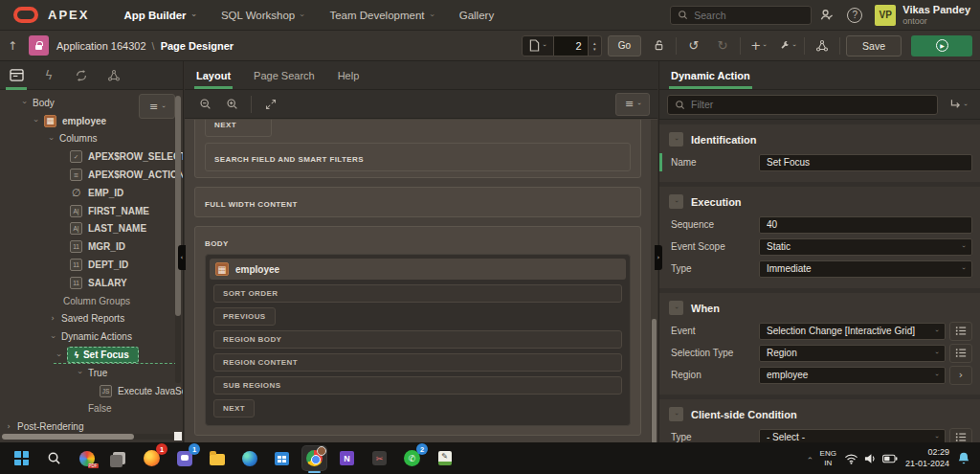 The width and height of the screenshot is (980, 474). Describe the element at coordinates (694, 46) in the screenshot. I see `undo-button: ↺` at that location.